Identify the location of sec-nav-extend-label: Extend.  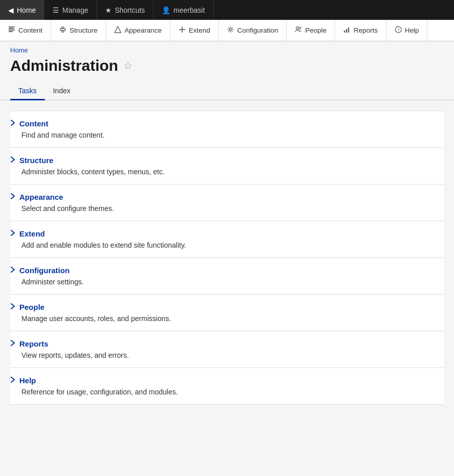
(199, 31).